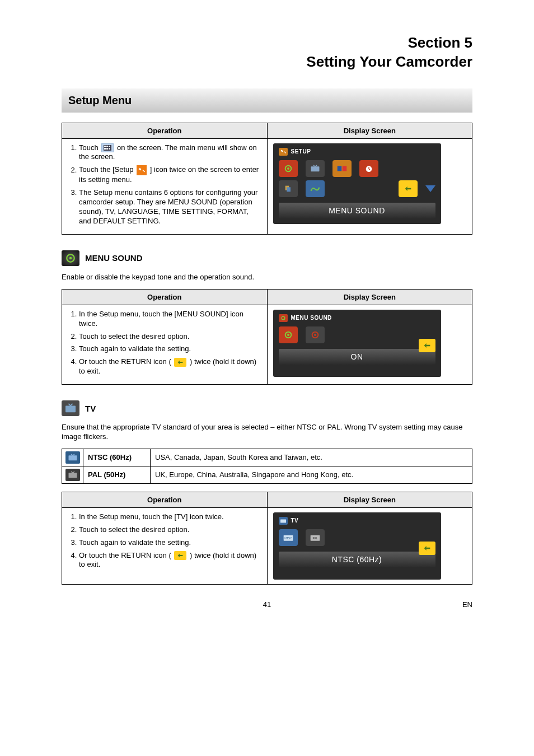 The height and width of the screenshot is (756, 534). Describe the element at coordinates (357, 559) in the screenshot. I see `tv-screen-label: NTSC (60Hz)` at that location.